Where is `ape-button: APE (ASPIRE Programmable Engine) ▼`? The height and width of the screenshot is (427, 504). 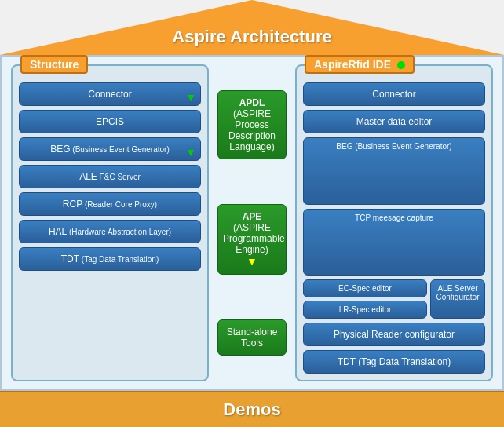
ape-button: APE (ASPIRE Programmable Engine) ▼ is located at coordinates (252, 239).